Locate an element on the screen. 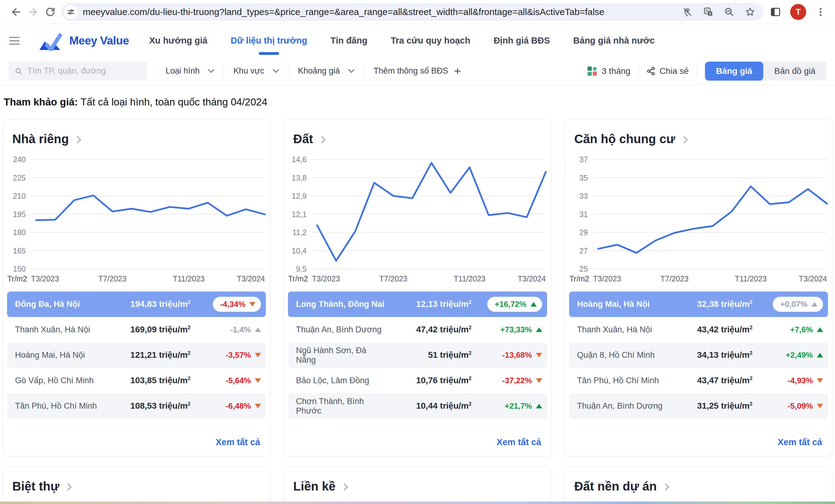 The width and height of the screenshot is (835, 504). card-header-link: Đất nền dự án is located at coordinates (699, 480).